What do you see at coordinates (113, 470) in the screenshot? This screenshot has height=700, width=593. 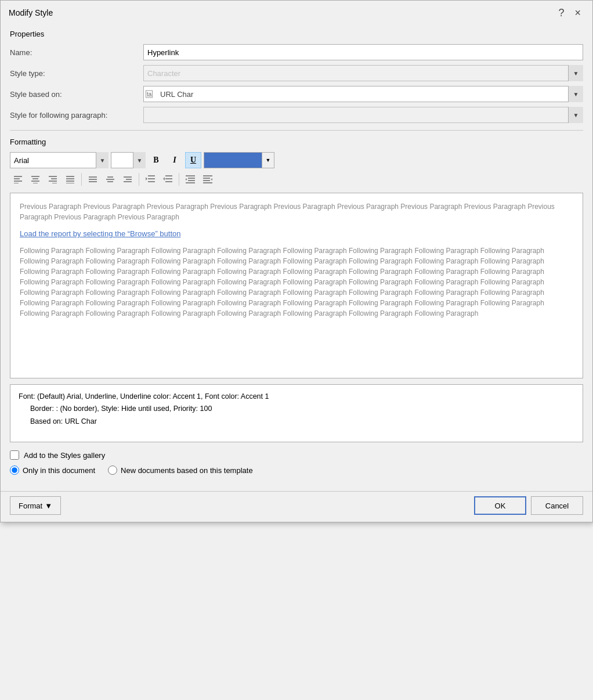 I see `new-documents-radio` at bounding box center [113, 470].